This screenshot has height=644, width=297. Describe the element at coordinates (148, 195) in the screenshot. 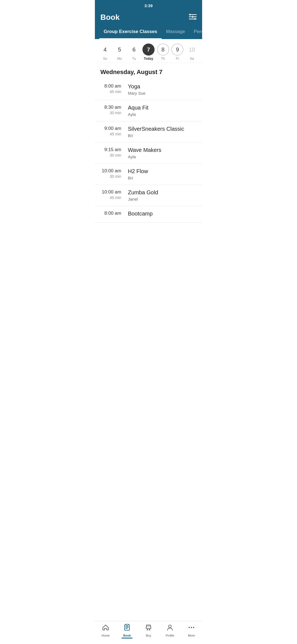

I see `class-item-zumbagold: 10:00 am 45 min Zumba Gold Janel` at that location.